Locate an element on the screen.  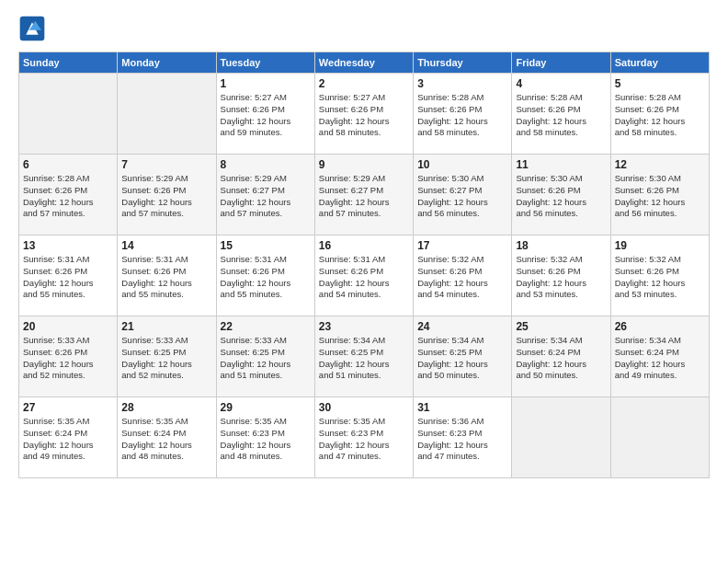
day-number: 6 is located at coordinates (68, 165).